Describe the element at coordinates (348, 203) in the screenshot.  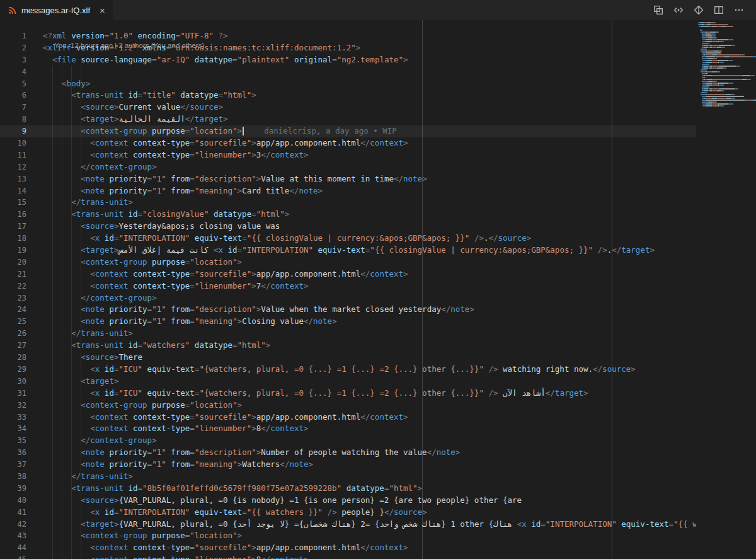
I see `code-line-15: 15 </trans-unit>` at that location.